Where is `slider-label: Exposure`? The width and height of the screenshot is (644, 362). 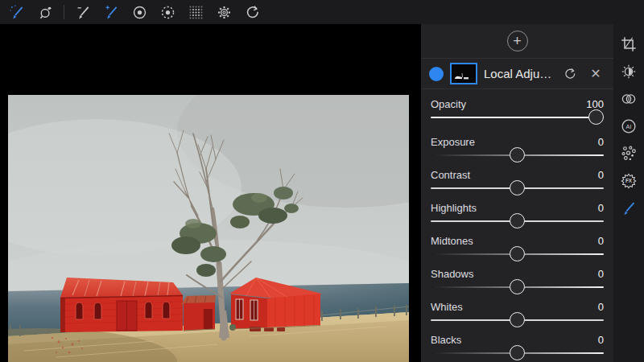 slider-label: Exposure is located at coordinates (452, 142).